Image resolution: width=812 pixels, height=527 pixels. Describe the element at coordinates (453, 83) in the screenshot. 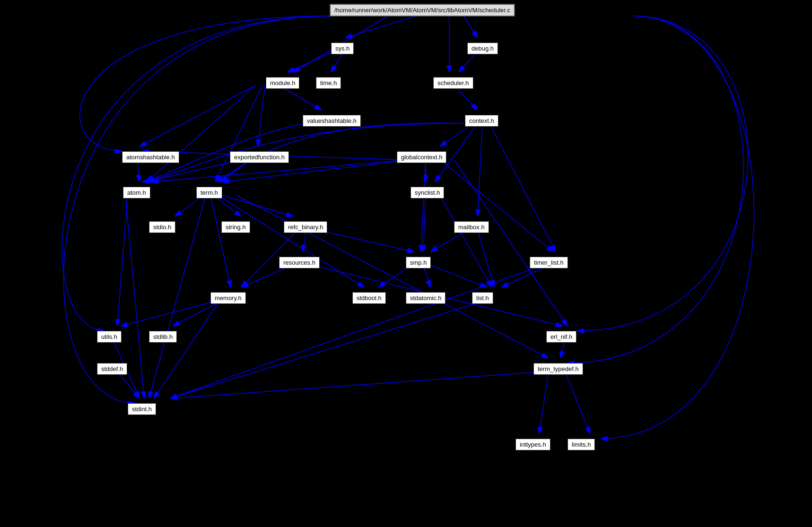

I see `scheduler-h-node: scheduler.h` at that location.